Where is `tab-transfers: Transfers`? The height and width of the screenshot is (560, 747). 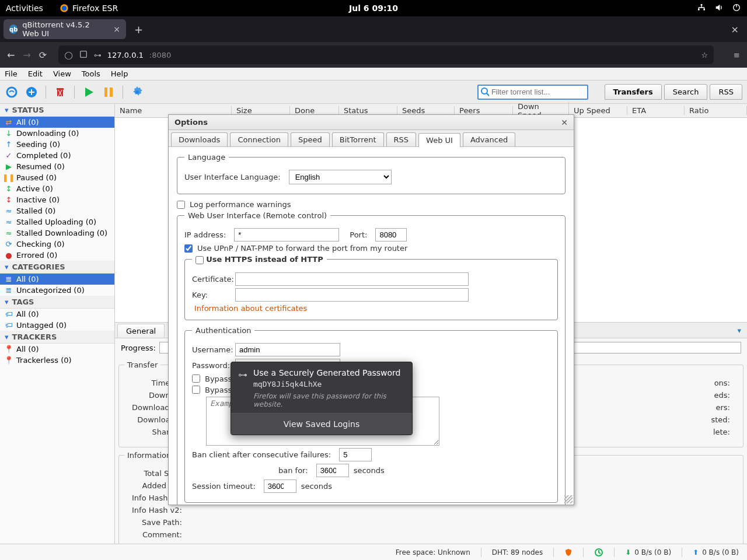 tab-transfers: Transfers is located at coordinates (633, 92).